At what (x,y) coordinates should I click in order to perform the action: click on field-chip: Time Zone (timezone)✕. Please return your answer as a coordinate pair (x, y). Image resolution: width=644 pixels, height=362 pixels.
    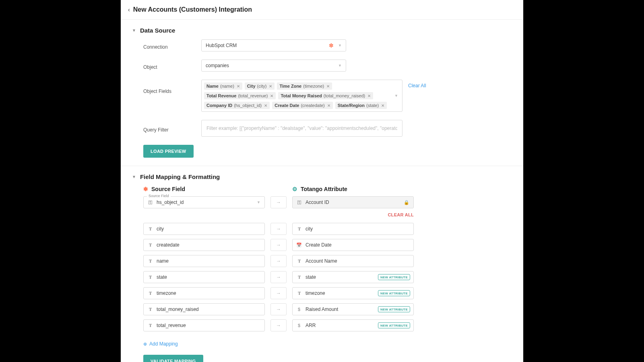
    Looking at the image, I should click on (304, 86).